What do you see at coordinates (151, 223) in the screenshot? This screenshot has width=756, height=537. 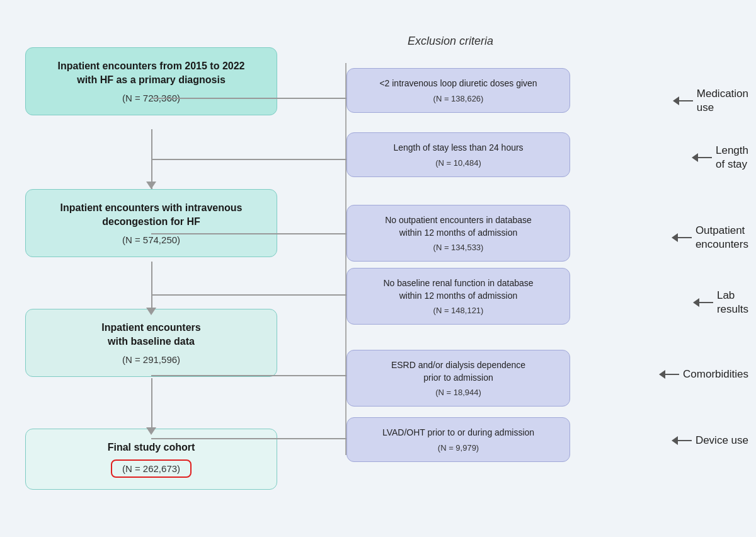 I see `flow-box-2: Inpatient encounters with intravenousdec…` at bounding box center [151, 223].